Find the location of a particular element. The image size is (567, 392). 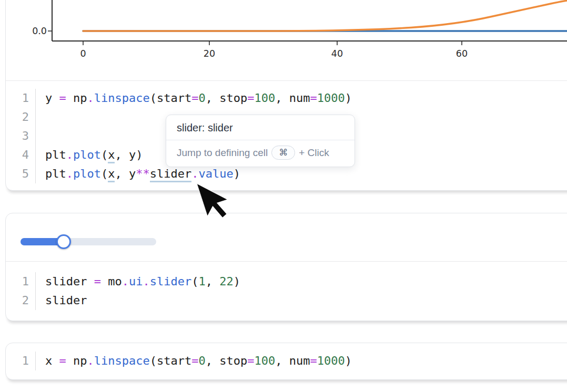

series-orange-curve is located at coordinates (325, 16).